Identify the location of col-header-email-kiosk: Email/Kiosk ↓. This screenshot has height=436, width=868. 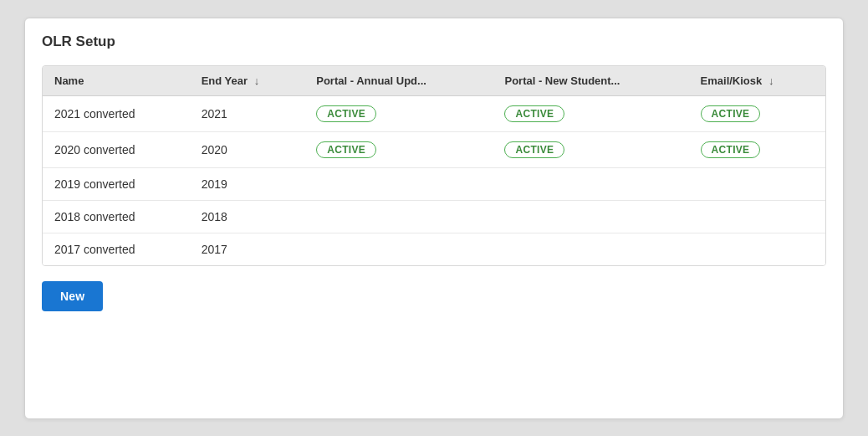
(758, 81).